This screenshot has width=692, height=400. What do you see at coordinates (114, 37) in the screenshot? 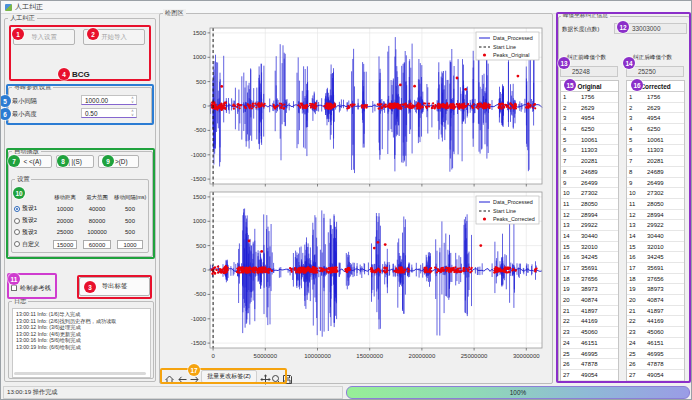
I see `start-import-button: 开始导入` at bounding box center [114, 37].